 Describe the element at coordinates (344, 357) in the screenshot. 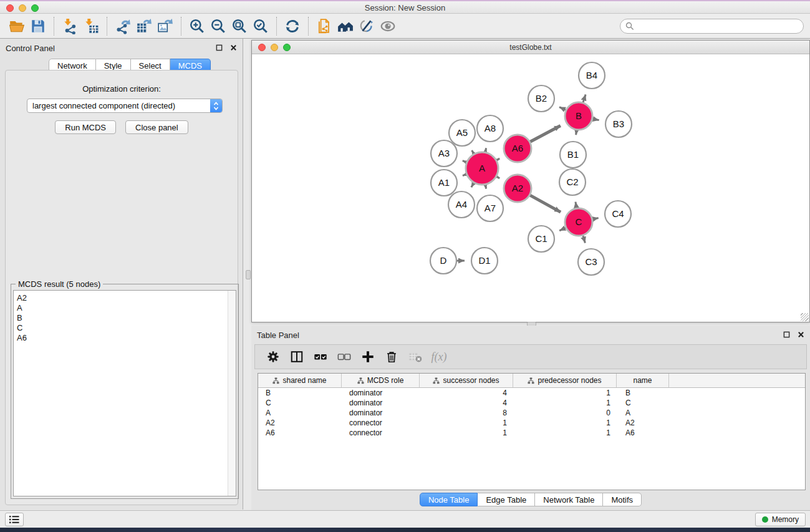

I see `deselect-all-icon` at that location.